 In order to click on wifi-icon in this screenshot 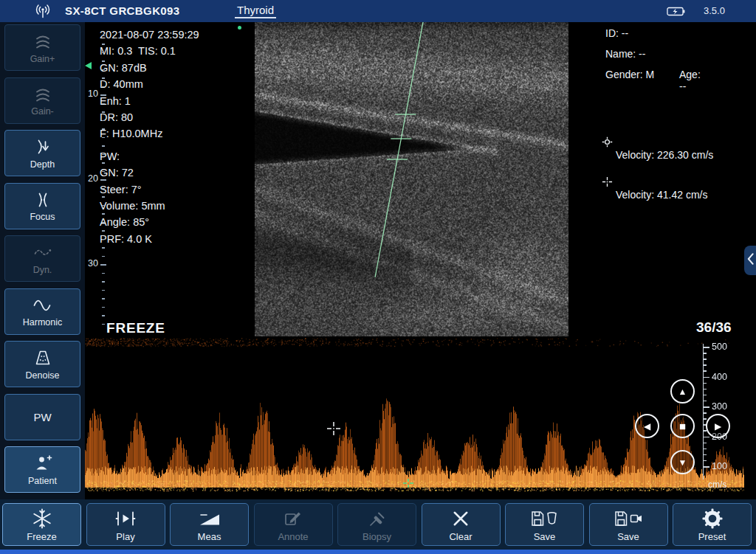, I will do `click(43, 13)`.